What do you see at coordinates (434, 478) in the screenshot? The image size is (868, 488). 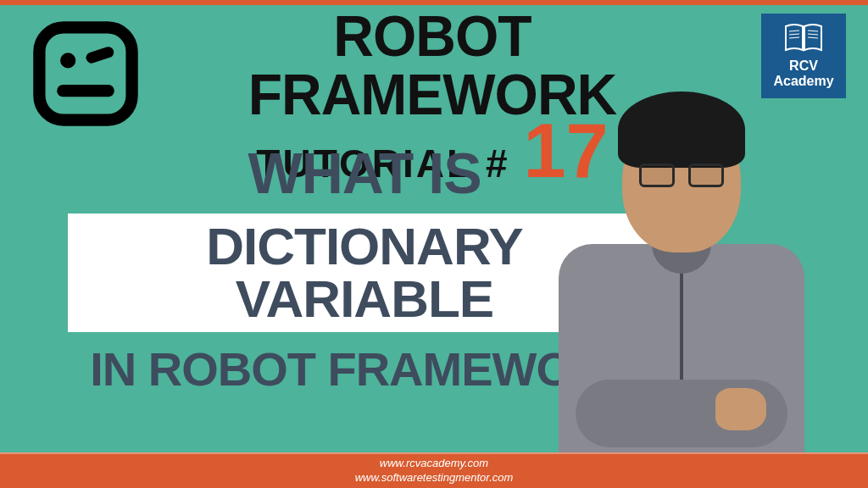 I see `footer-url-2: www.softwaretestingmentor.com` at bounding box center [434, 478].